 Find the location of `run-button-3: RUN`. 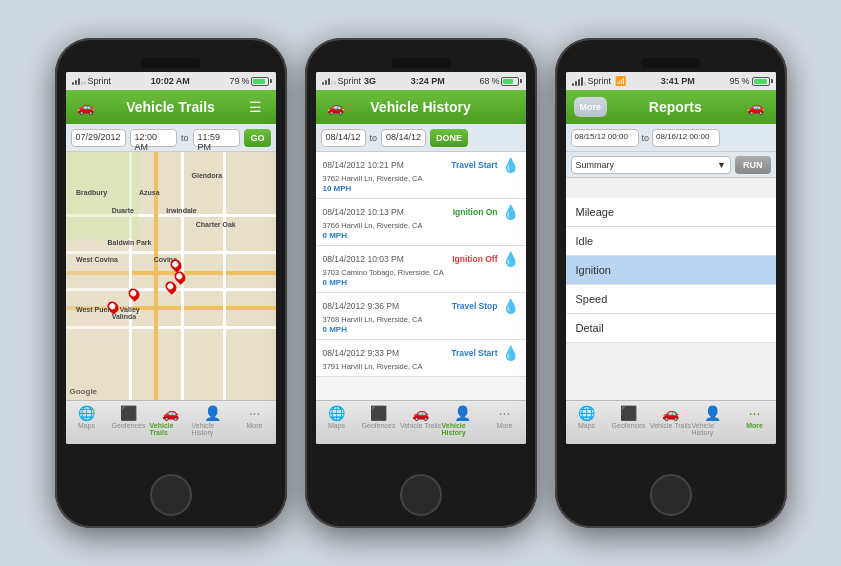

run-button-3: RUN is located at coordinates (753, 165).